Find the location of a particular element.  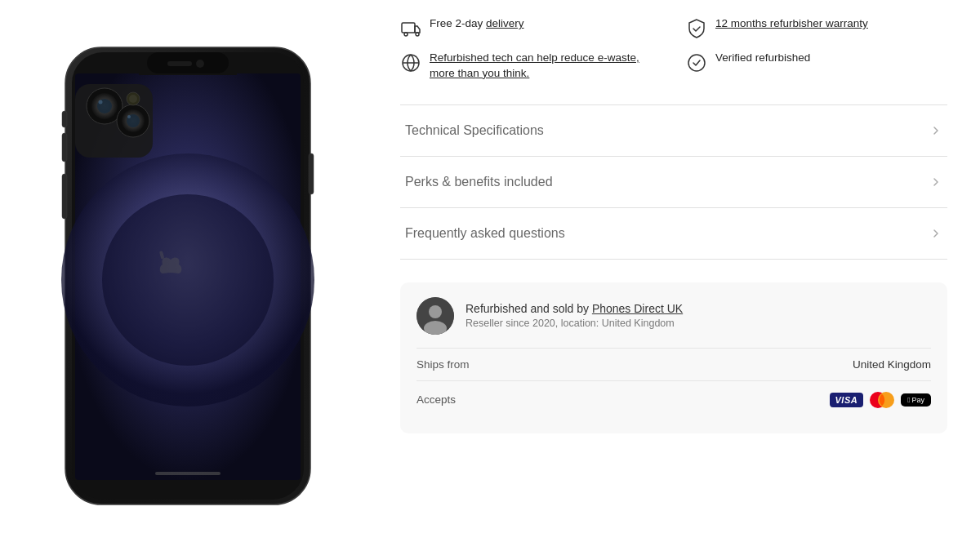

seller-ships-row: Ships from United Kingdom is located at coordinates (674, 364).